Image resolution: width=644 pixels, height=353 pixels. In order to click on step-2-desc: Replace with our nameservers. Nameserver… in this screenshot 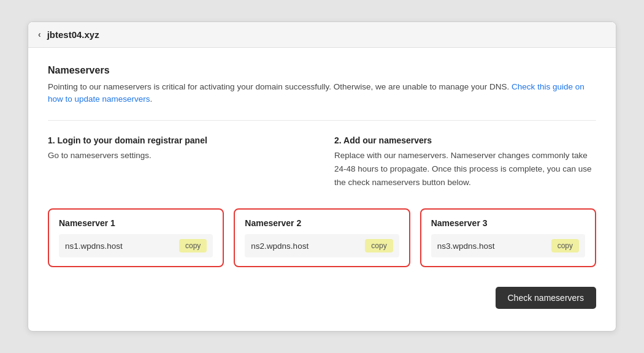, I will do `click(465, 169)`.